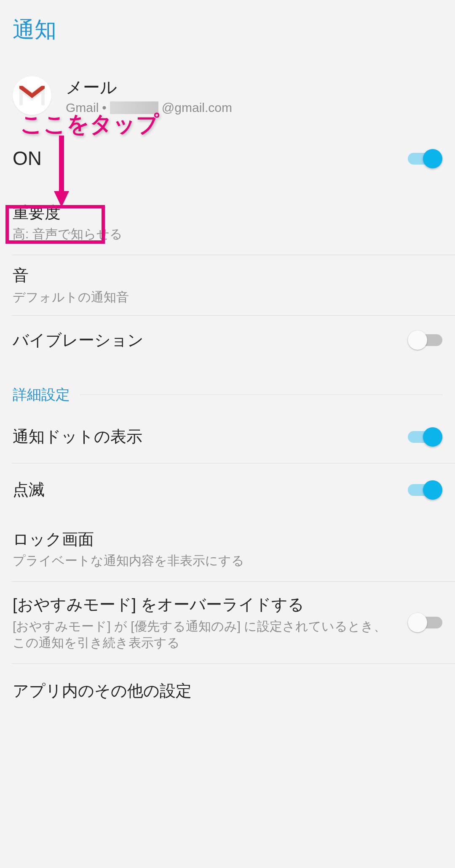 The image size is (455, 868). Describe the element at coordinates (425, 340) in the screenshot. I see `vibration-switch` at that location.